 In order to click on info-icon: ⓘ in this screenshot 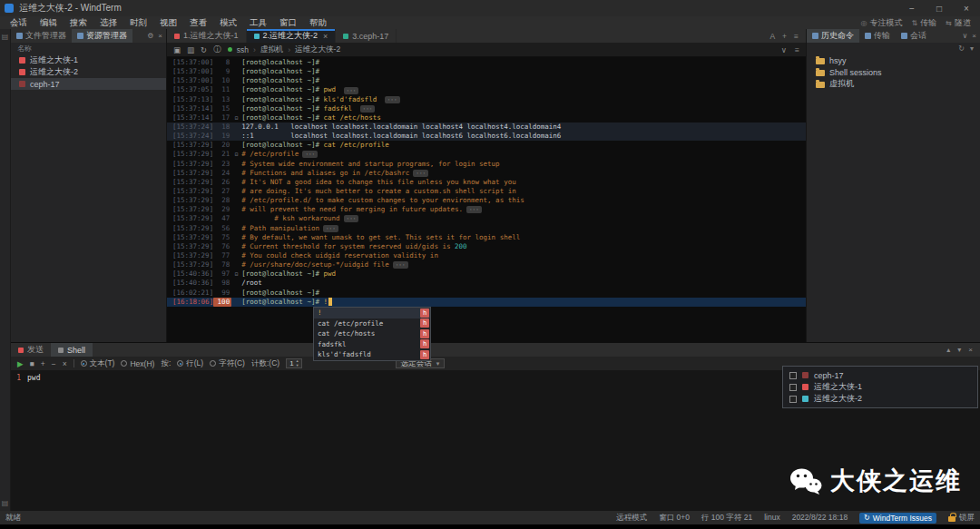, I will do `click(218, 50)`.